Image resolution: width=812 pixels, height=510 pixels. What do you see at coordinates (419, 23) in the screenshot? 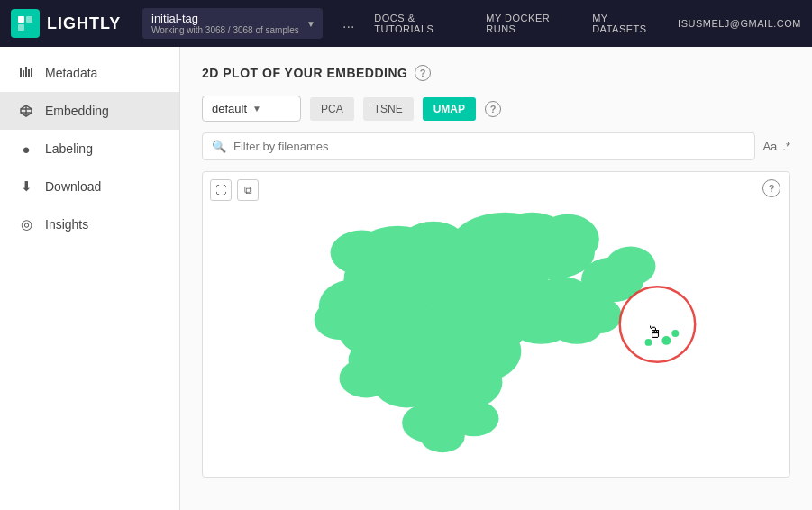
I see `nav-docs: DOCS & TUTORIALS` at bounding box center [419, 23].